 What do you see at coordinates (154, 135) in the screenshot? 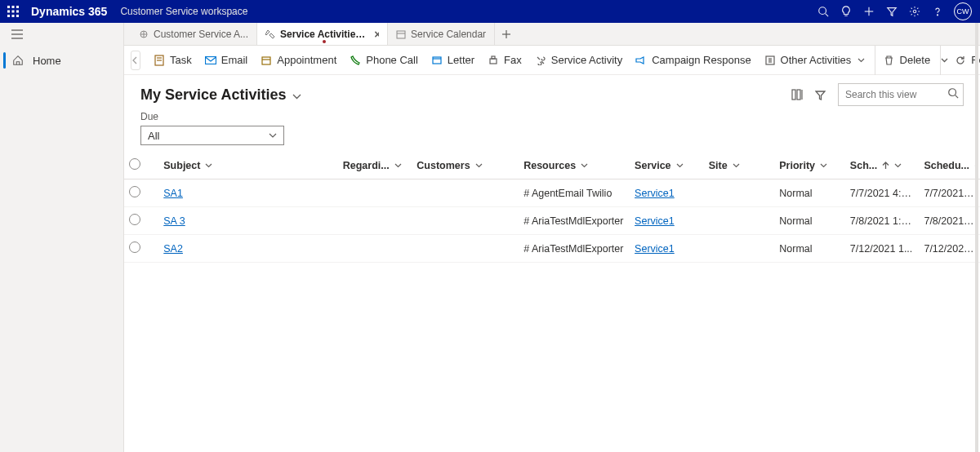
I see `filter-value: All` at bounding box center [154, 135].